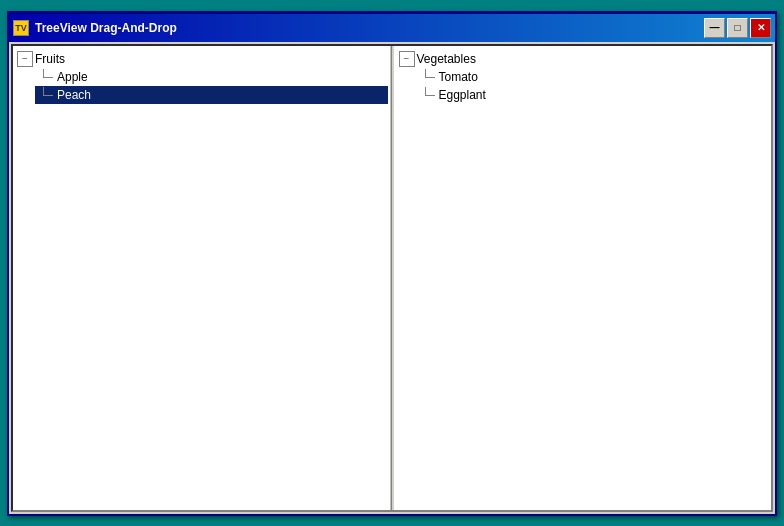 This screenshot has height=526, width=784. Describe the element at coordinates (212, 77) in the screenshot. I see `tree-leaf-apple: Apple` at that location.